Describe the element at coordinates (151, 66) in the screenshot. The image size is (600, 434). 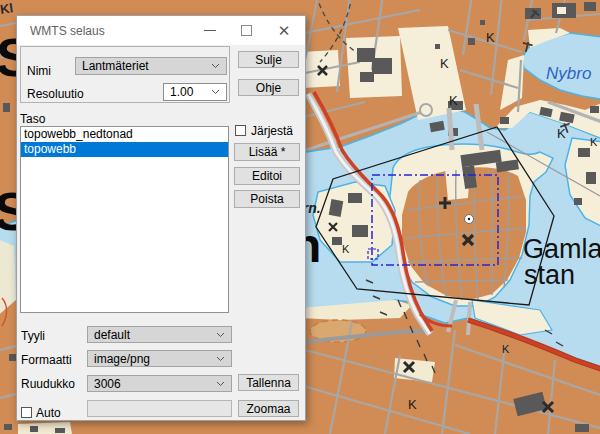
I see `name-dropdown: Lantmäteriet` at that location.